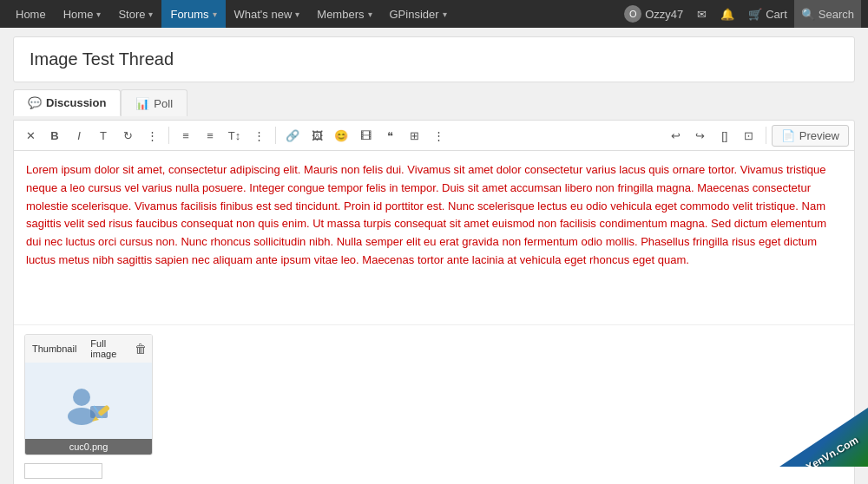 This screenshot has width=868, height=484. Describe the element at coordinates (365, 135) in the screenshot. I see `toolbar-media-btn: 🎞` at that location.